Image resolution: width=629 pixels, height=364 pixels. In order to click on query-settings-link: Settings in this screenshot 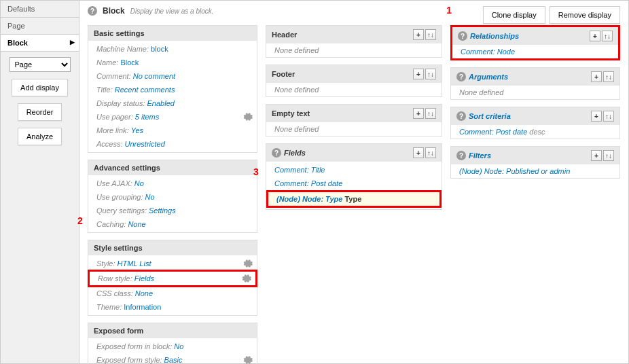, I will do `click(162, 211)`.